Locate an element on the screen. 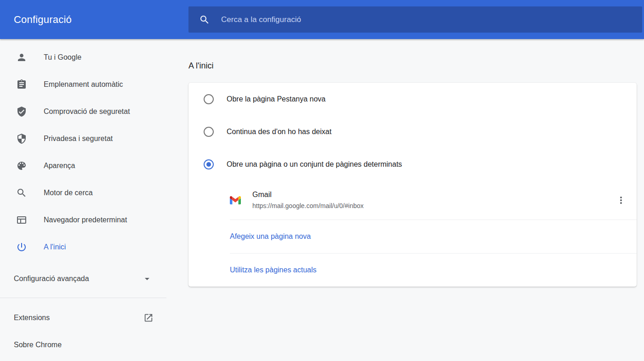 Image resolution: width=644 pixels, height=361 pixels. search-field is located at coordinates (416, 19).